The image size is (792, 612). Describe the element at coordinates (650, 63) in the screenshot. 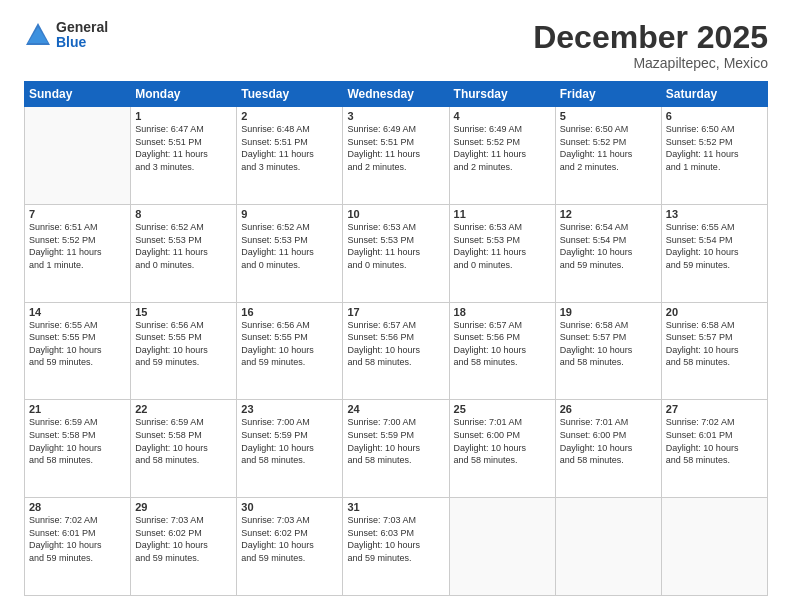

I see `location: Mazapiltepec, Mexico` at that location.